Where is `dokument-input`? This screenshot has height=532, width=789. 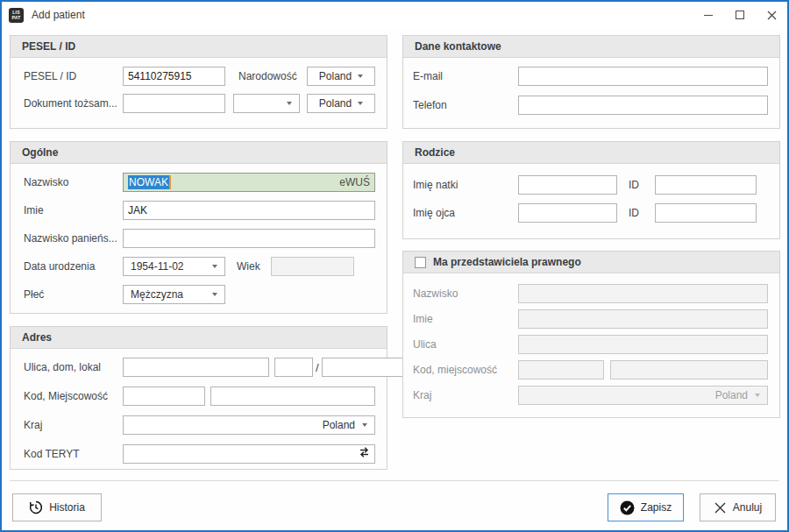
dokument-input is located at coordinates (174, 103).